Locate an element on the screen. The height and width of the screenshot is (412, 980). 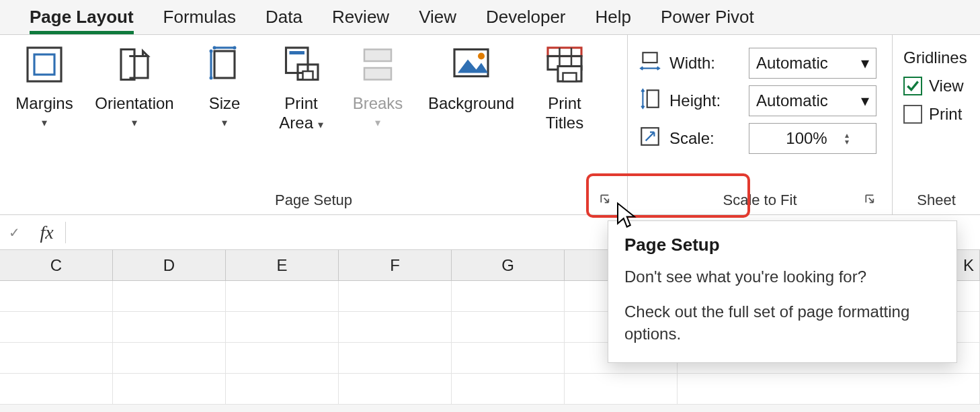
print-titles-icon is located at coordinates (565, 65).